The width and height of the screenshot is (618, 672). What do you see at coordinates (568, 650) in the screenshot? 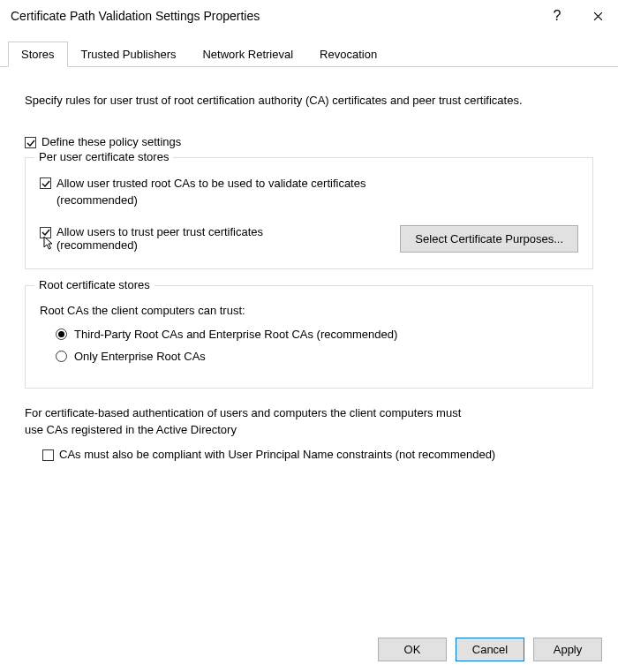
I see `apply-button: Apply` at bounding box center [568, 650].